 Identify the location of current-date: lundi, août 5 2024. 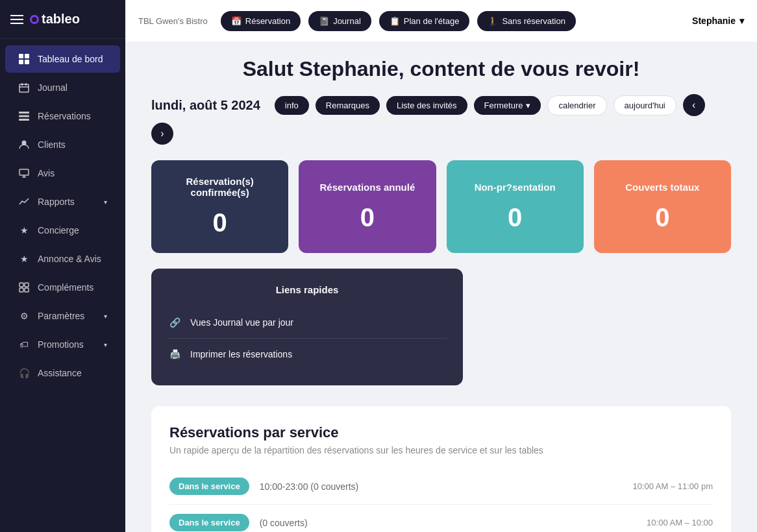
(206, 105).